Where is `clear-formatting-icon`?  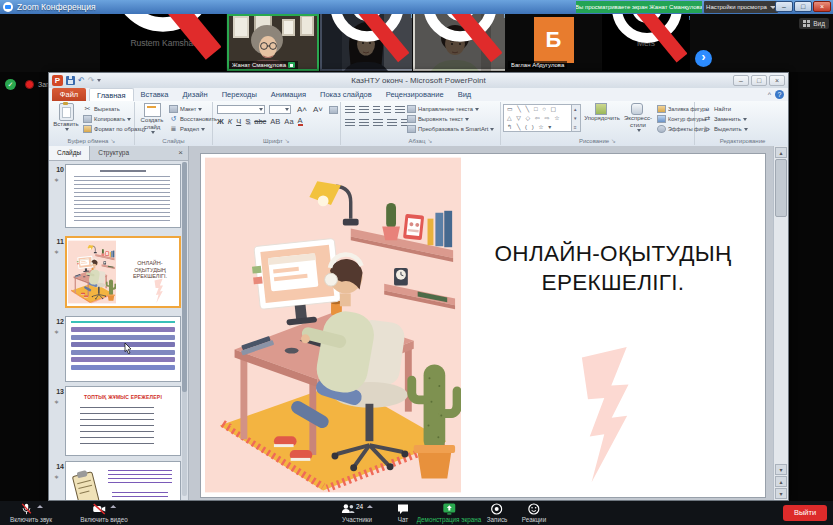
clear-formatting-icon is located at coordinates (334, 110).